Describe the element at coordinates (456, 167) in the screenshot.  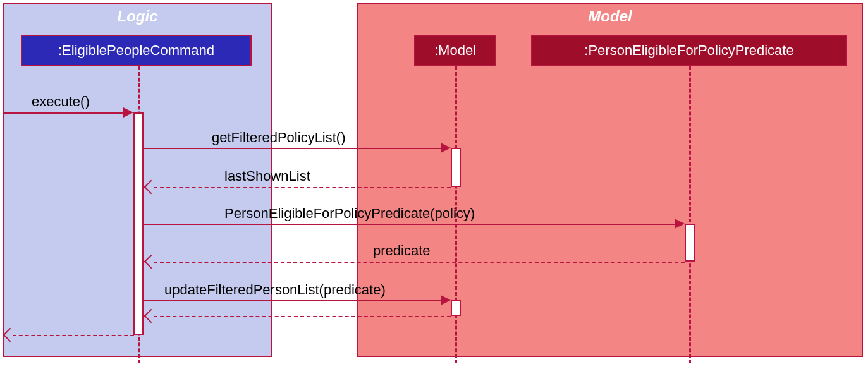
I see `activation-model-getfiltered` at that location.